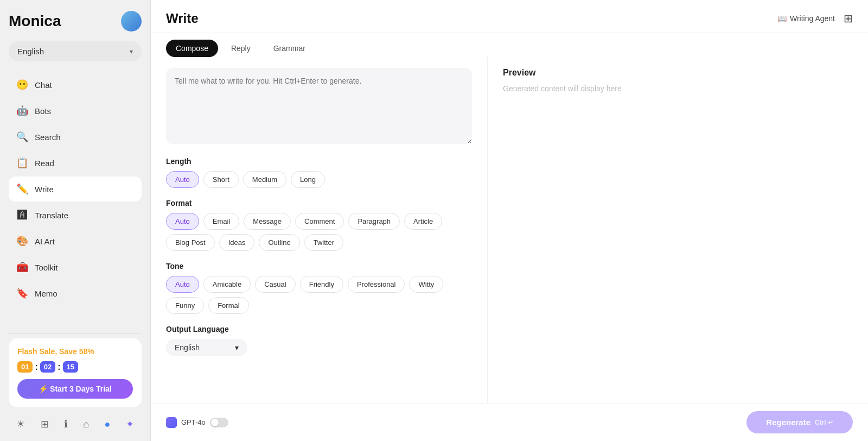 This screenshot has width=868, height=441. Describe the element at coordinates (22, 293) in the screenshot. I see `memo-icon: 🔖` at that location.